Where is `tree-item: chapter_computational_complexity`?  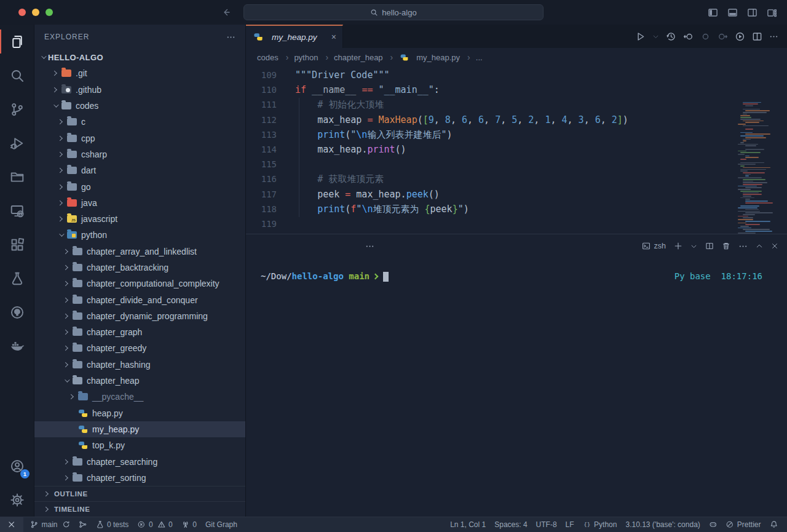
tree-item: chapter_computational_complexity is located at coordinates (140, 284).